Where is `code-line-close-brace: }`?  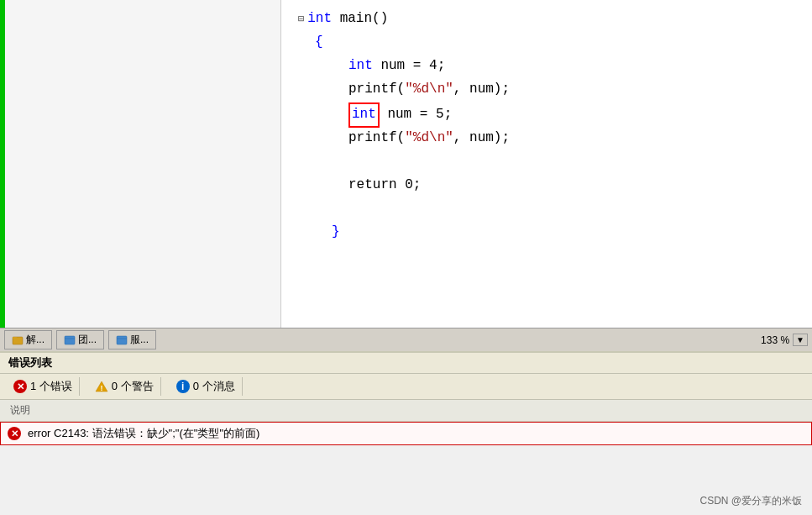
code-line-close-brace: } is located at coordinates (563, 234).